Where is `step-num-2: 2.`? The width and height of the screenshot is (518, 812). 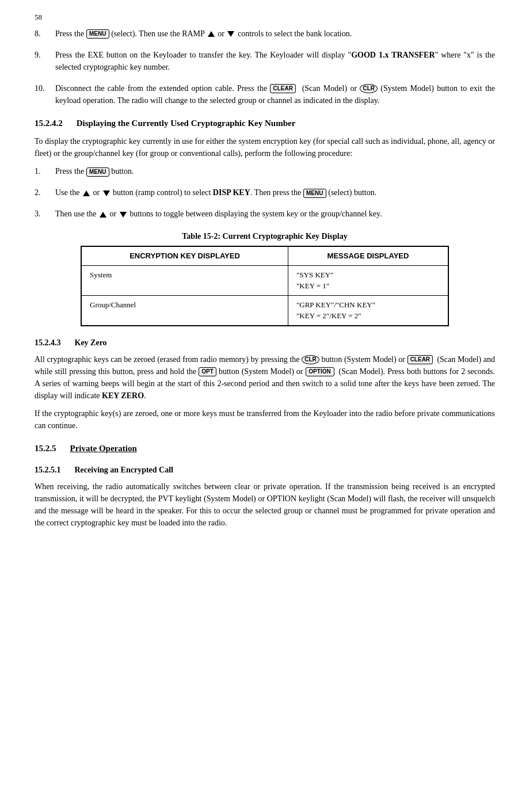
step-num-2: 2. is located at coordinates (45, 192).